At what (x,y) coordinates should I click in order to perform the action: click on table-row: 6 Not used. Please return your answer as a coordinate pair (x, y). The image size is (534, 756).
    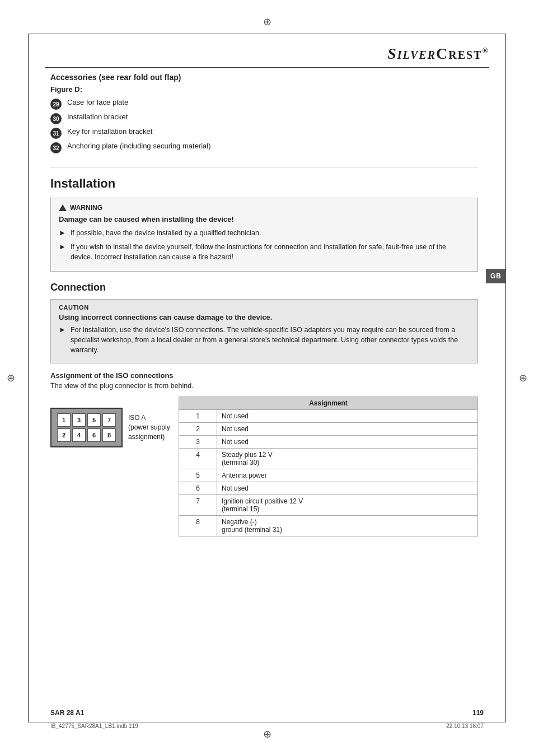
    Looking at the image, I should click on (329, 488).